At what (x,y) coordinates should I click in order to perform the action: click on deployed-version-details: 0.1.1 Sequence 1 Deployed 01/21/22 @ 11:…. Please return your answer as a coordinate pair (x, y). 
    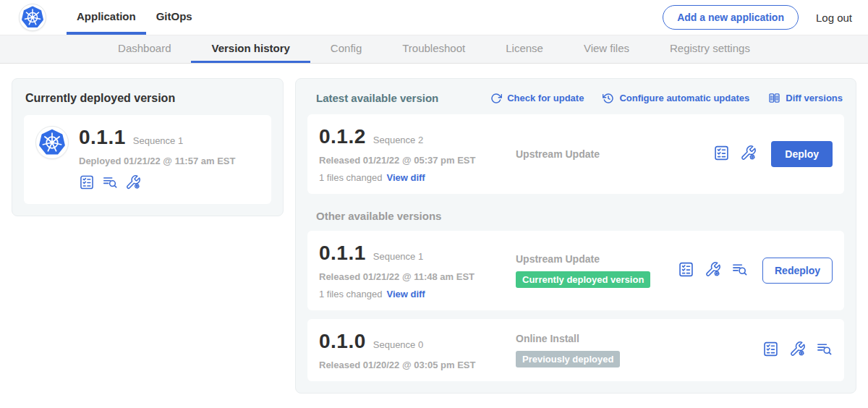
    Looking at the image, I should click on (157, 159).